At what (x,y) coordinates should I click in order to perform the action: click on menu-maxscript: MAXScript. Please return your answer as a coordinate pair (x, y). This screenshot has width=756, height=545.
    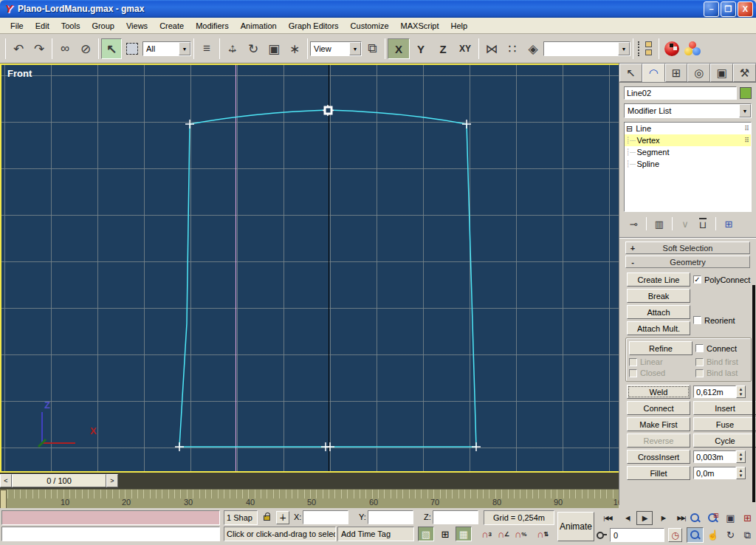
    Looking at the image, I should click on (420, 26).